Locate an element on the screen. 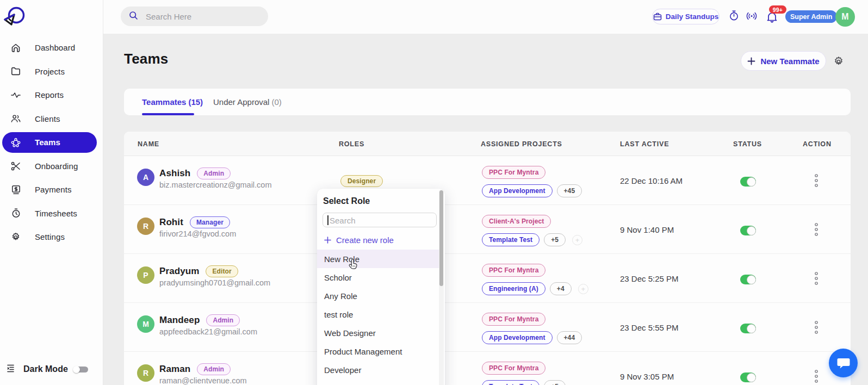  sidebar-item-payments: Payments is located at coordinates (51, 190).